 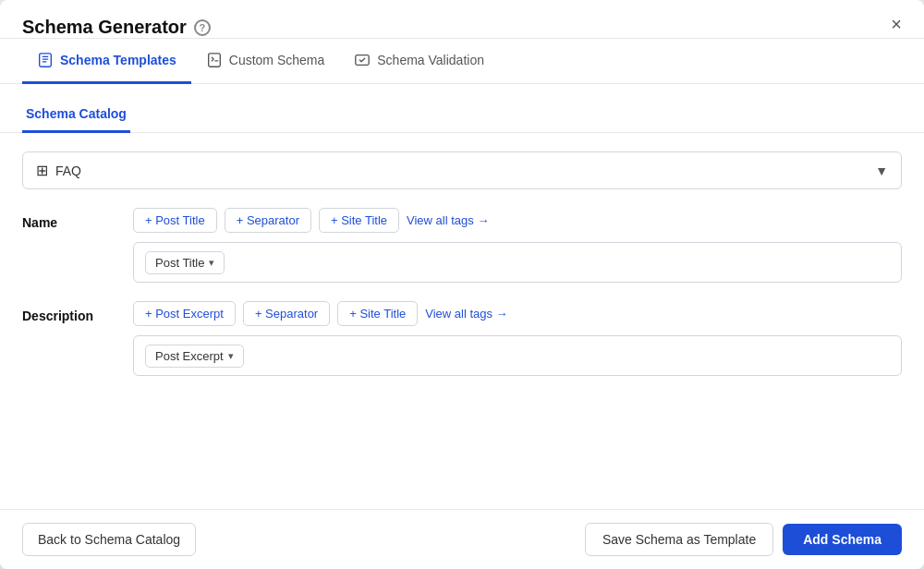 What do you see at coordinates (362, 60) in the screenshot?
I see `schema-validation-icon` at bounding box center [362, 60].